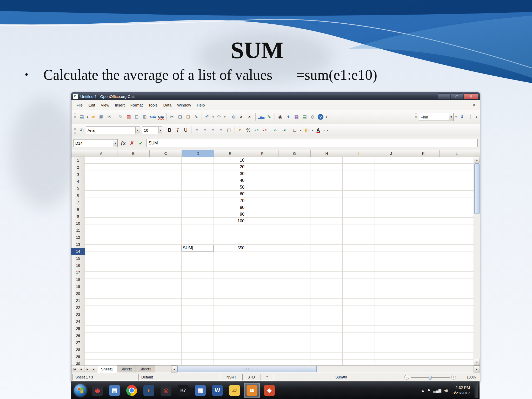 Image resolution: width=532 pixels, height=399 pixels. What do you see at coordinates (470, 117) in the screenshot?
I see `find-previous-icon: ⇧` at bounding box center [470, 117].